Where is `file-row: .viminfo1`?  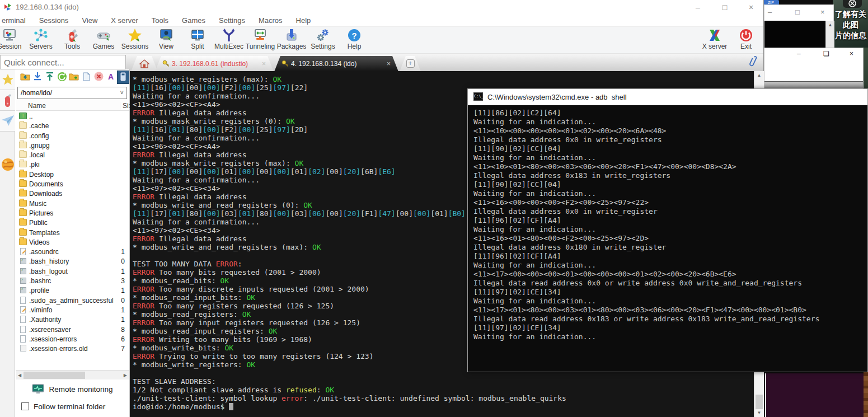
file-row: .viminfo1 is located at coordinates (73, 310).